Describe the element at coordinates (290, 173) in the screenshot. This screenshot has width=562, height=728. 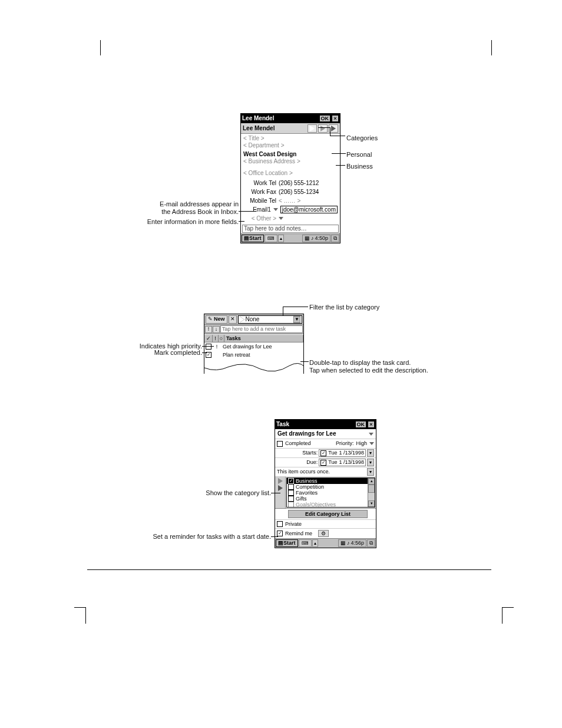
I see `office-loc-placeholder: < Office Location >` at that location.